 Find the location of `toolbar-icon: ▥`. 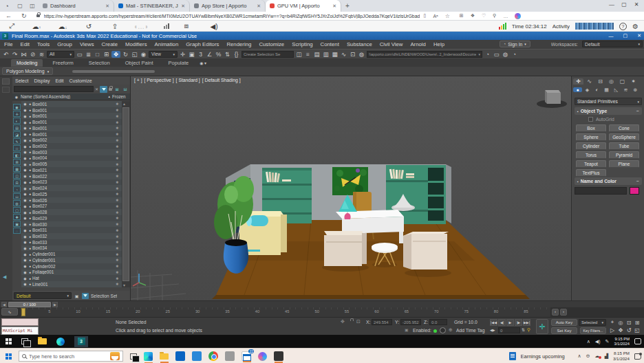

toolbar-icon: ▥ is located at coordinates (326, 54).